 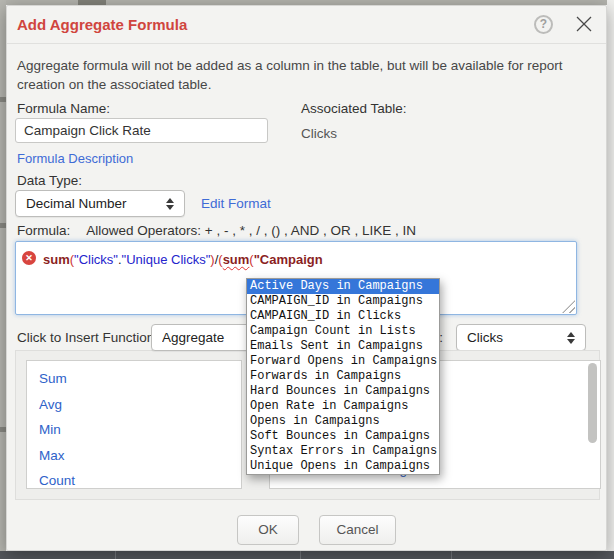 I want to click on function-item-sum: Sum, so click(x=134, y=379).